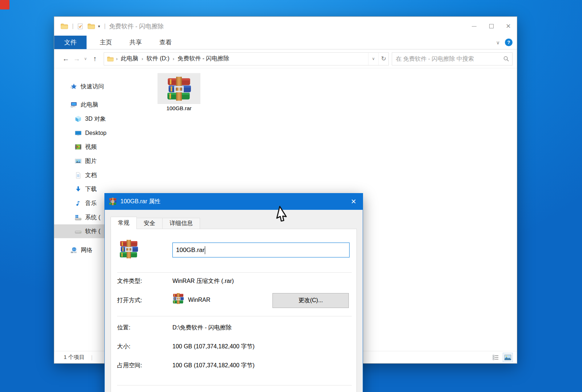  I want to click on sidebar-item-label: 文档, so click(91, 175).